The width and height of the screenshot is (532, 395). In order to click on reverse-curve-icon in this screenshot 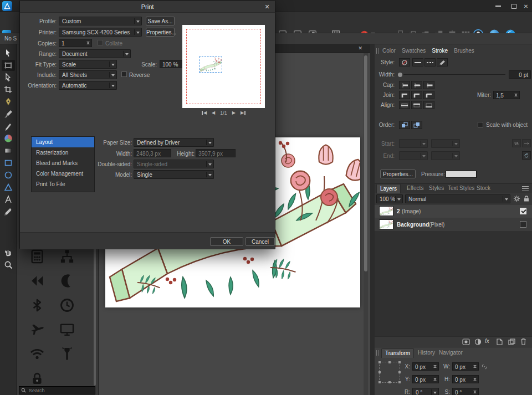, I will do `click(526, 143)`.